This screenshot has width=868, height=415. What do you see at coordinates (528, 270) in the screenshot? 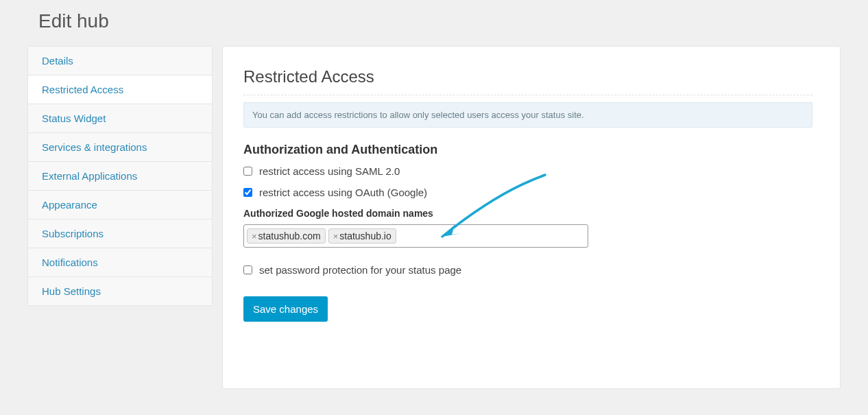
I see `checkbox-row-password: set password protection for your status …` at bounding box center [528, 270].